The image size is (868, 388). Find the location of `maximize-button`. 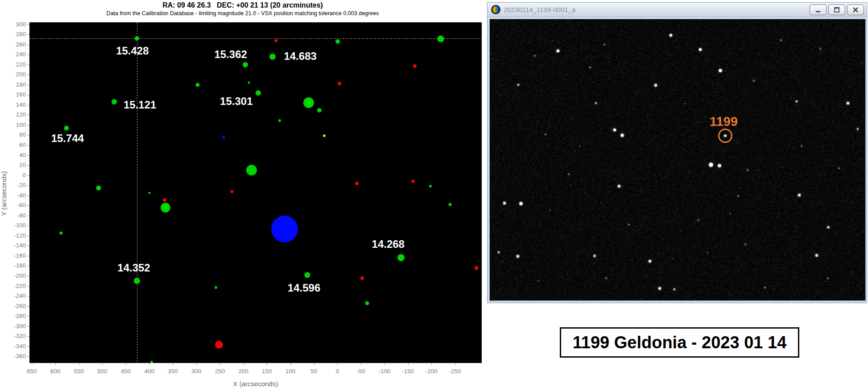

maximize-button is located at coordinates (837, 10).